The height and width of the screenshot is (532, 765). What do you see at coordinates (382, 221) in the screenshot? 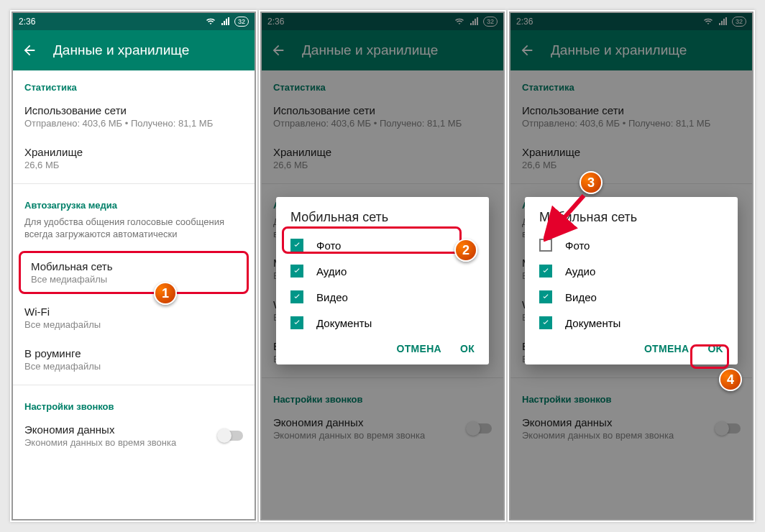
I see `dialog-title: Мобильная сеть` at bounding box center [382, 221].